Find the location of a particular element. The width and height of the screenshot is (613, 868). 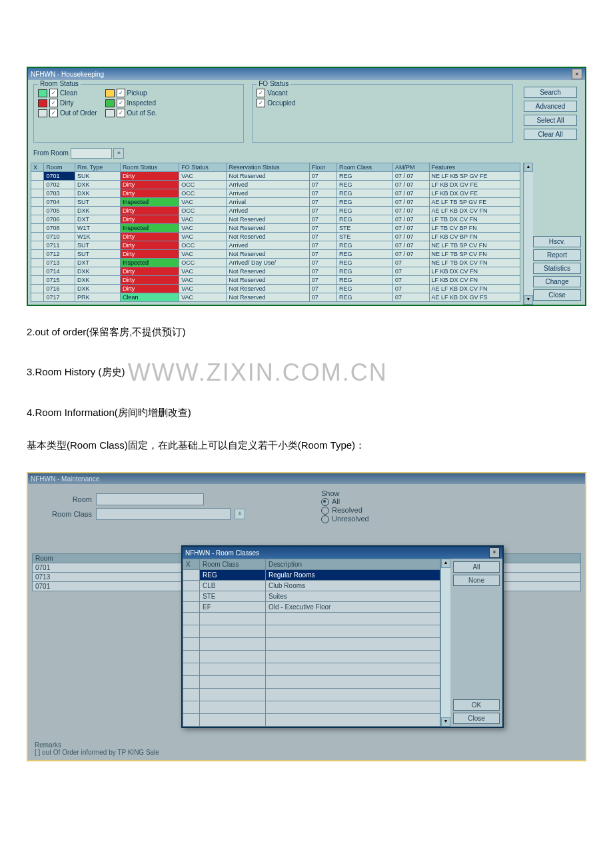

radio-resolved-label: Resolved is located at coordinates (347, 510).